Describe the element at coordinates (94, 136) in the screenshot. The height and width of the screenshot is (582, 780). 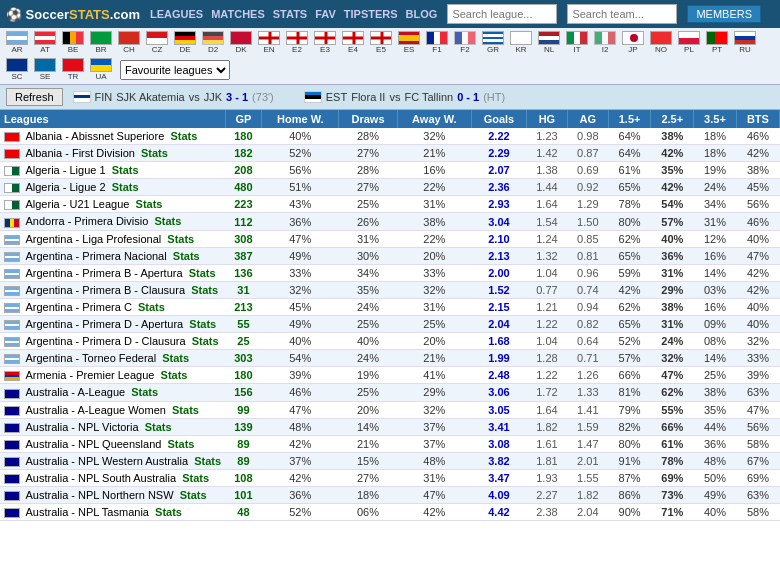
I see `league-name: Albania - Abissnet Superiore` at that location.